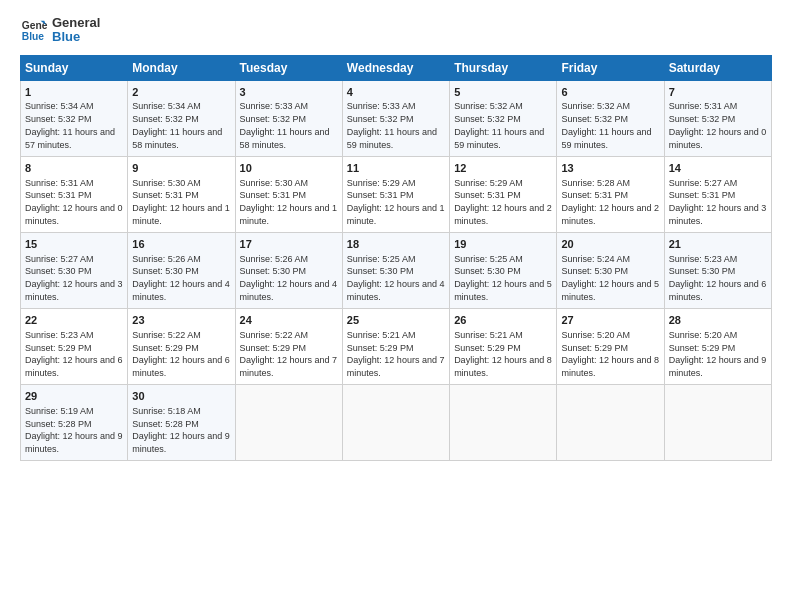  Describe the element at coordinates (74, 244) in the screenshot. I see `day-number: 15` at that location.